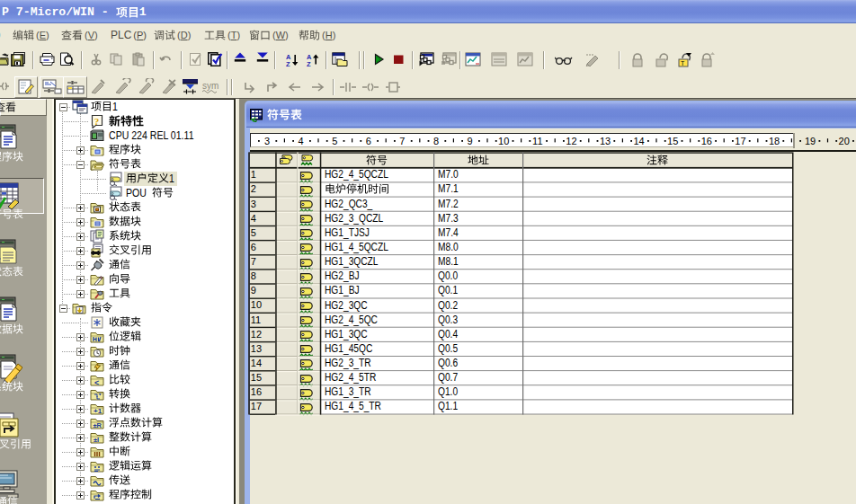 Image resolution: width=856 pixels, height=504 pixels. Describe the element at coordinates (98, 426) in the screenshot. I see `svg-text: ±R` at that location.